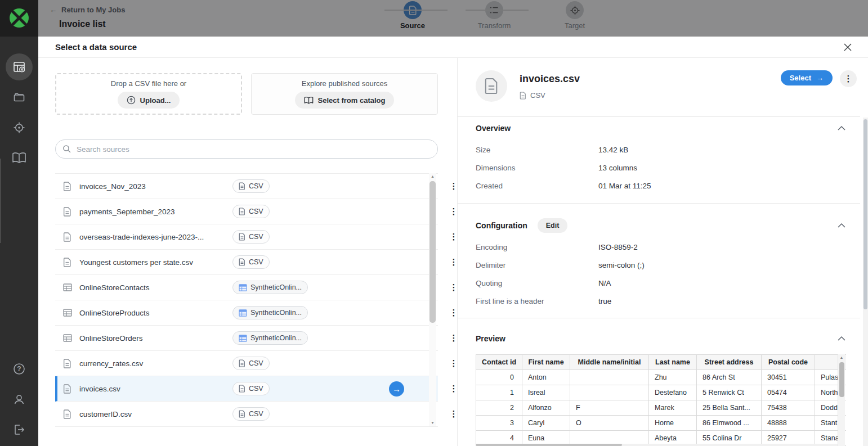 The width and height of the screenshot is (868, 446). What do you see at coordinates (661, 274) in the screenshot?
I see `configuration-rows: EncodingISO-8859-2Delimitersemi-colon (;…` at bounding box center [661, 274].